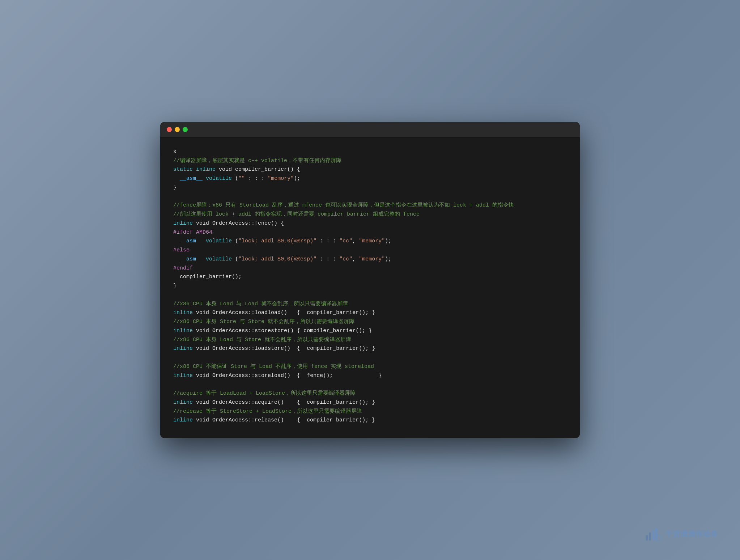 This screenshot has width=740, height=560. What do you see at coordinates (653, 534) in the screenshot?
I see `watermark-icon` at bounding box center [653, 534].